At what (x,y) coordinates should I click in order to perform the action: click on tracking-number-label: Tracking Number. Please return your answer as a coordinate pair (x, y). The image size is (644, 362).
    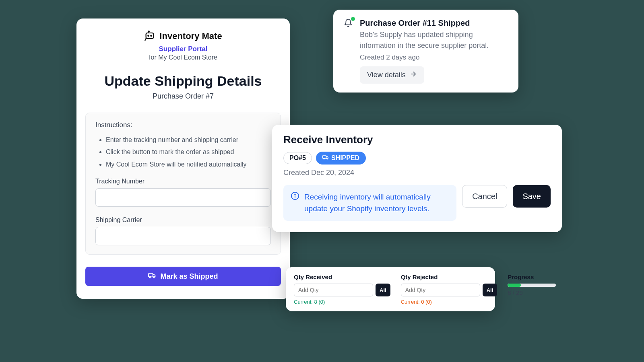
    Looking at the image, I should click on (183, 181).